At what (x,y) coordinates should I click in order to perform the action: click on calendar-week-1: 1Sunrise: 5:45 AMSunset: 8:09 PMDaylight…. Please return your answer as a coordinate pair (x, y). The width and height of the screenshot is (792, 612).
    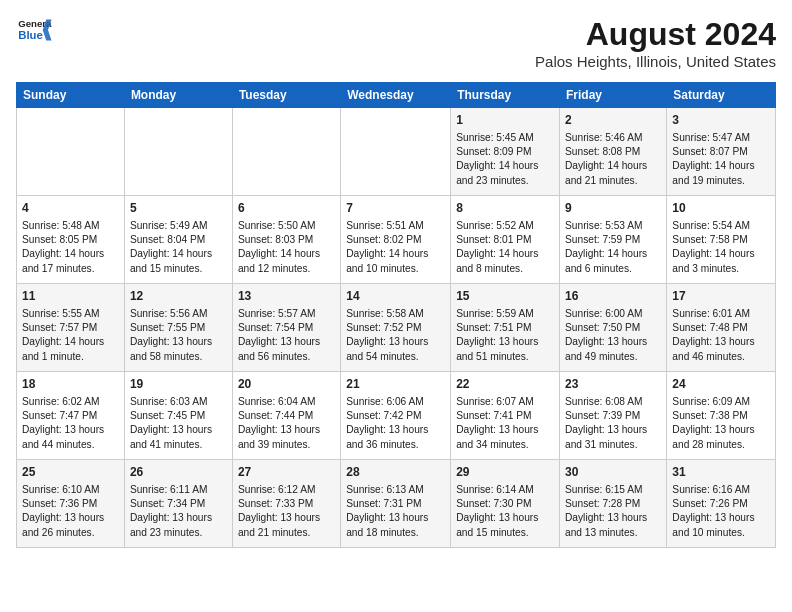
    Looking at the image, I should click on (396, 152).